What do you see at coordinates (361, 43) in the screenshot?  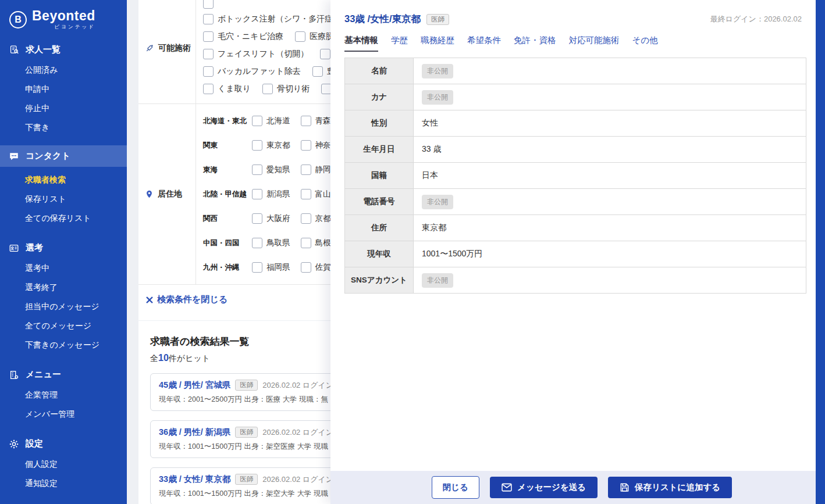 I see `tab-basic-info: 基本情報` at bounding box center [361, 43].